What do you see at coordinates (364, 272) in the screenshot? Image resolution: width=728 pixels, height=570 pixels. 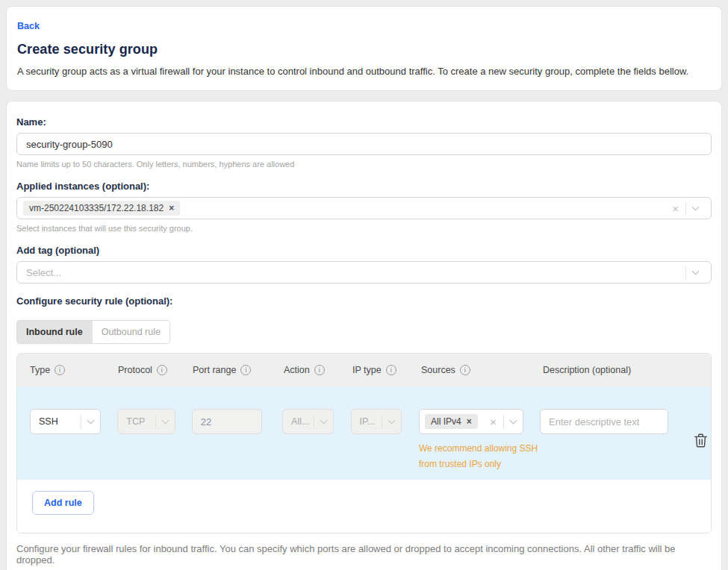 I see `add-tag-select: Select...` at bounding box center [364, 272].